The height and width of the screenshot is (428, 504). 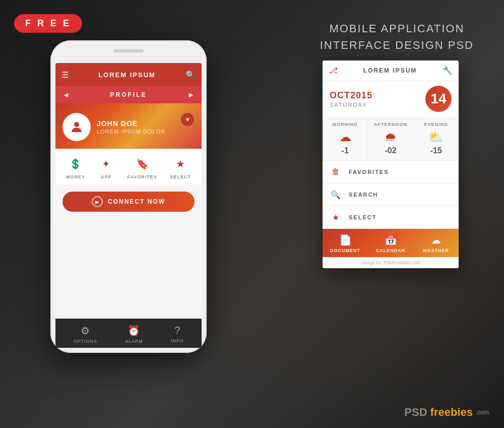 I want to click on com-text: .com, so click(x=482, y=412).